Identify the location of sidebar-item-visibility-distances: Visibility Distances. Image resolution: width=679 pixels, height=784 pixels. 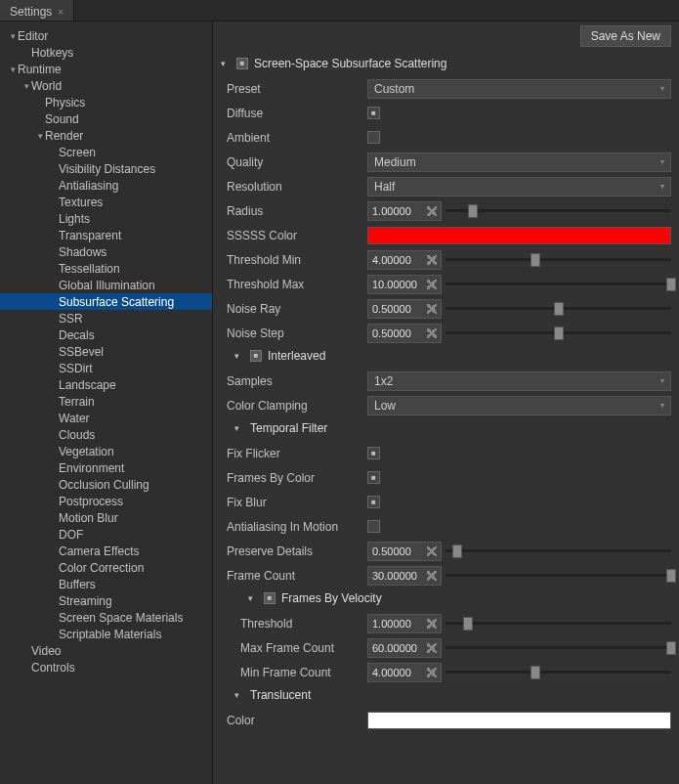
(106, 168).